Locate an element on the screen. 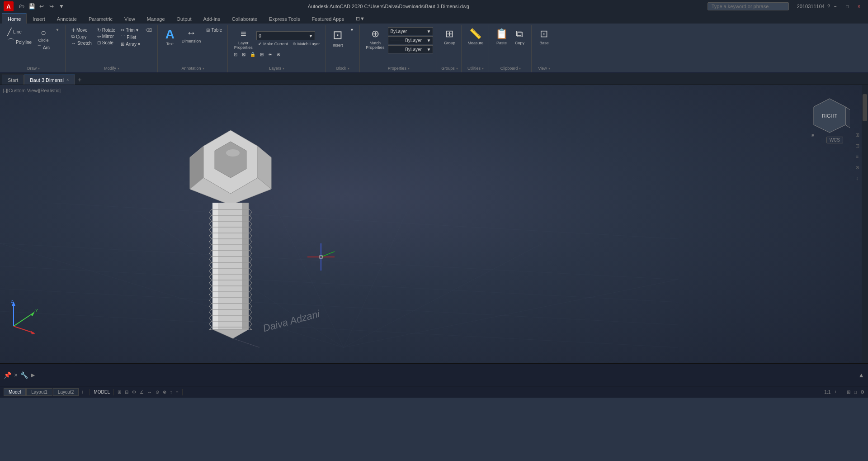 The width and height of the screenshot is (868, 461). scale-btn: ⊡ Scale is located at coordinates (106, 43).